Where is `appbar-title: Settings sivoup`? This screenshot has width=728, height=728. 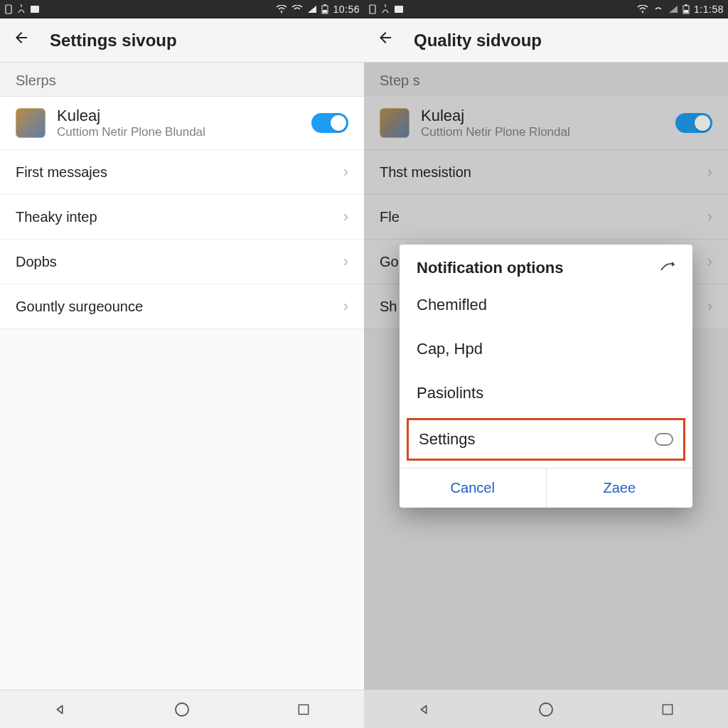
appbar-title: Settings sivoup is located at coordinates (114, 41).